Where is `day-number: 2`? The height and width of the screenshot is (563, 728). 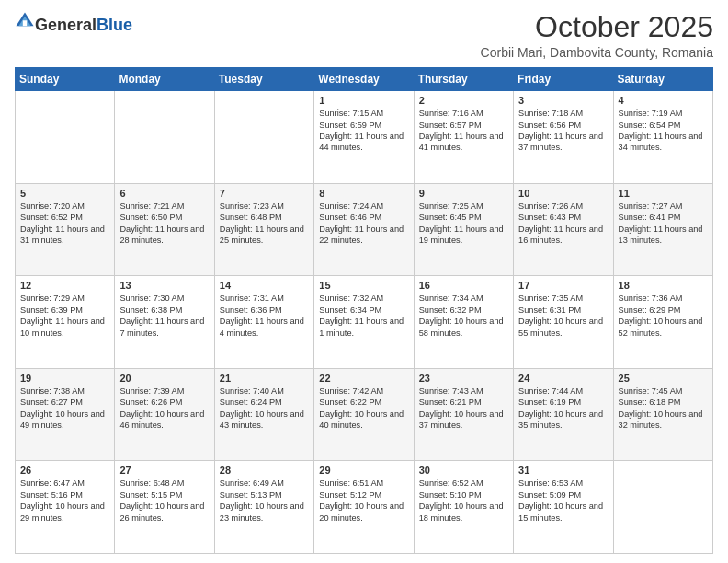
day-number: 2 is located at coordinates (463, 100).